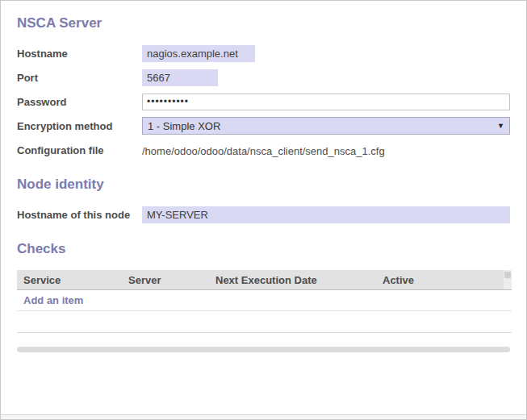 This screenshot has width=527, height=420. Describe the element at coordinates (184, 126) in the screenshot. I see `encryption-method-selected-value: 1 - Simple XOR` at that location.